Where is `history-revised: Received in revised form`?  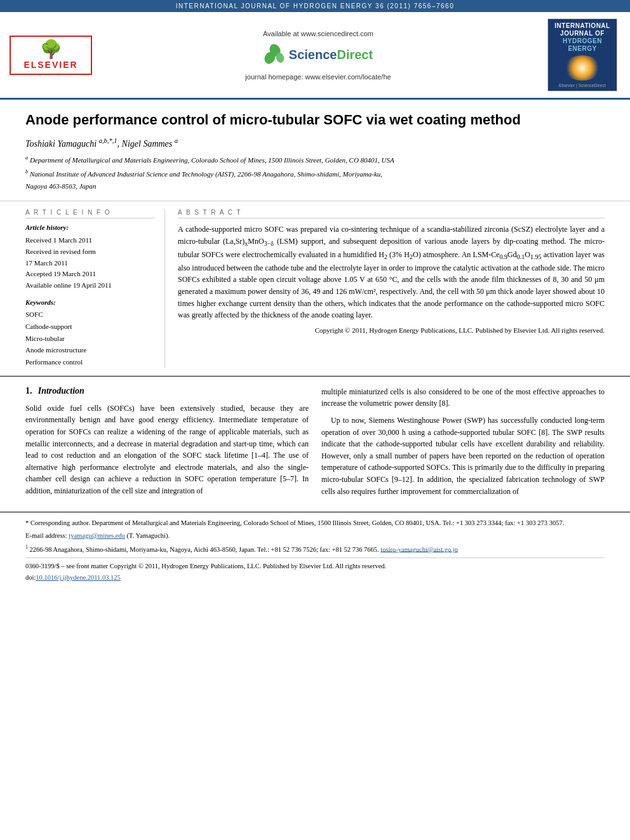
history-revised: Received in revised form is located at coordinates (90, 252).